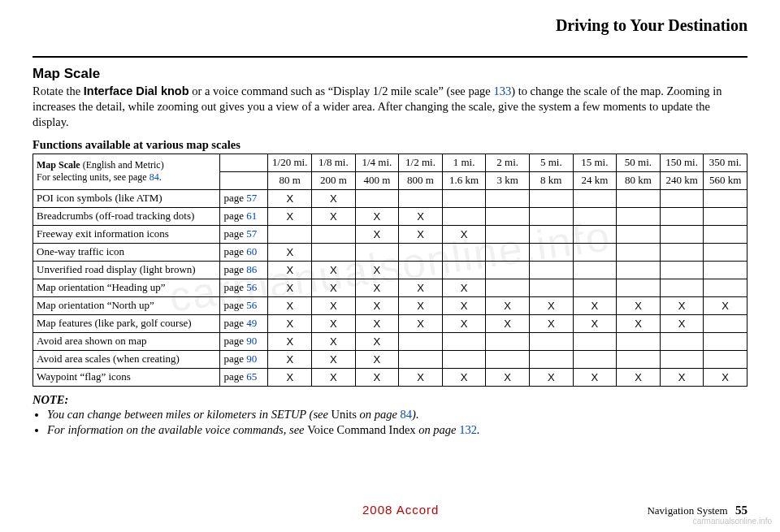  Describe the element at coordinates (697, 510) in the screenshot. I see `footer-right: Navigation System 55` at that location.